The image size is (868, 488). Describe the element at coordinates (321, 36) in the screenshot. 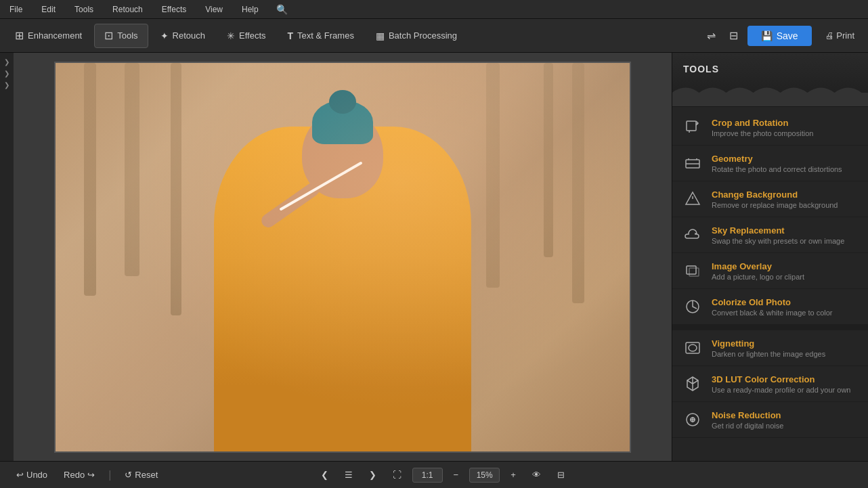

I see `toolbar-text-frames-button: T Text & Frames` at that location.